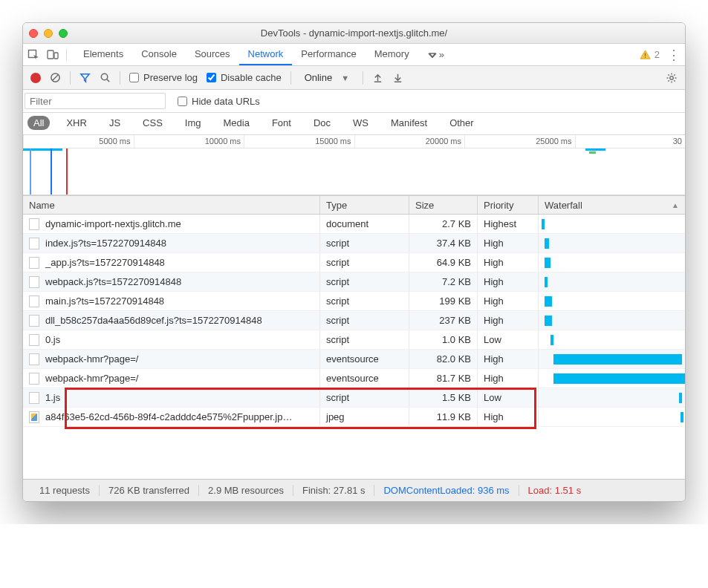  Describe the element at coordinates (212, 55) in the screenshot. I see `tab-sources: Sources` at that location.